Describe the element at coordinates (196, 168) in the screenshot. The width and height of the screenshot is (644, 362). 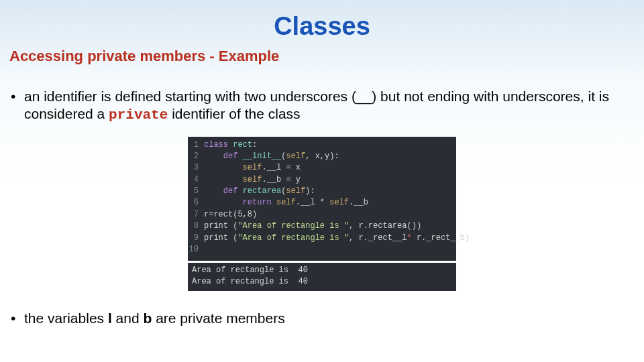
I see `line-number: 3` at that location.